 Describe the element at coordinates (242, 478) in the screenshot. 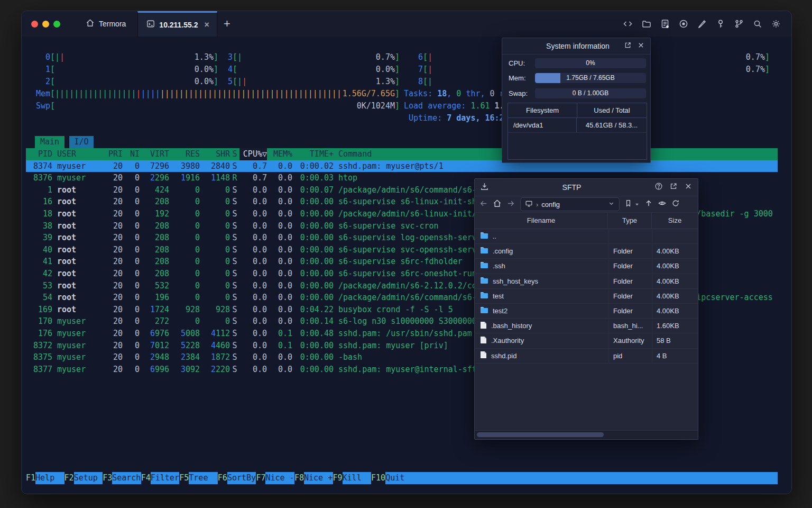

I see `fkey-action-sortby: SortBy` at that location.